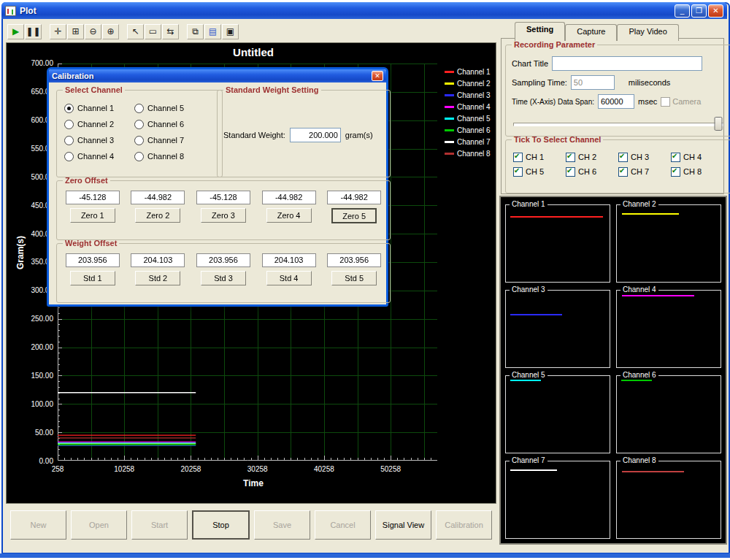  Describe the element at coordinates (136, 32) in the screenshot. I see `cursor-button: ↖` at that location.